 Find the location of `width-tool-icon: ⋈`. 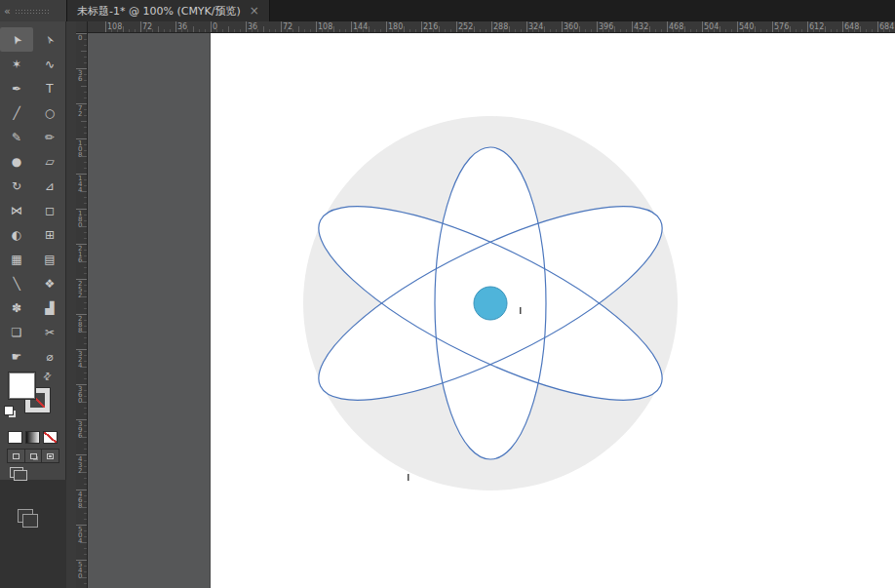

width-tool-icon: ⋈ is located at coordinates (17, 211).